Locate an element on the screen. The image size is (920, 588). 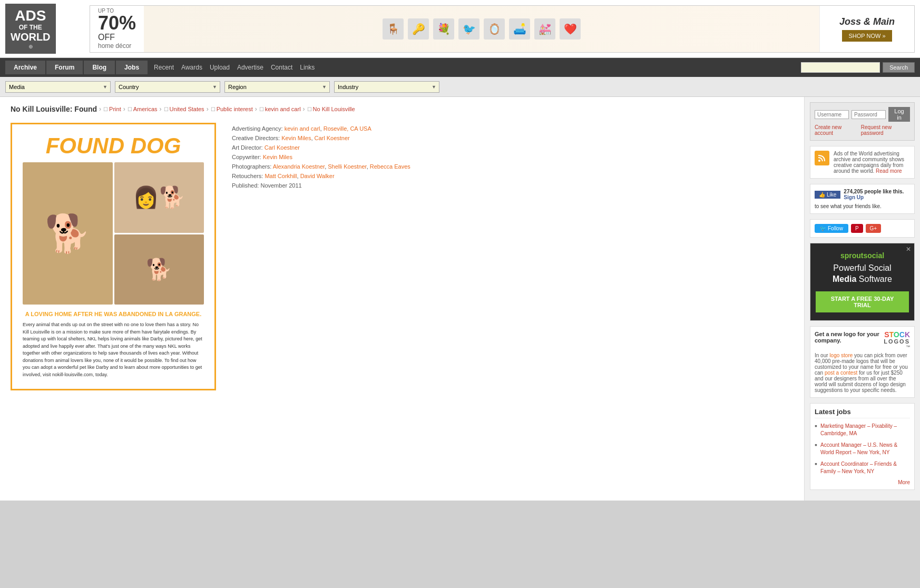
nav-forum: Forum is located at coordinates (64, 67).